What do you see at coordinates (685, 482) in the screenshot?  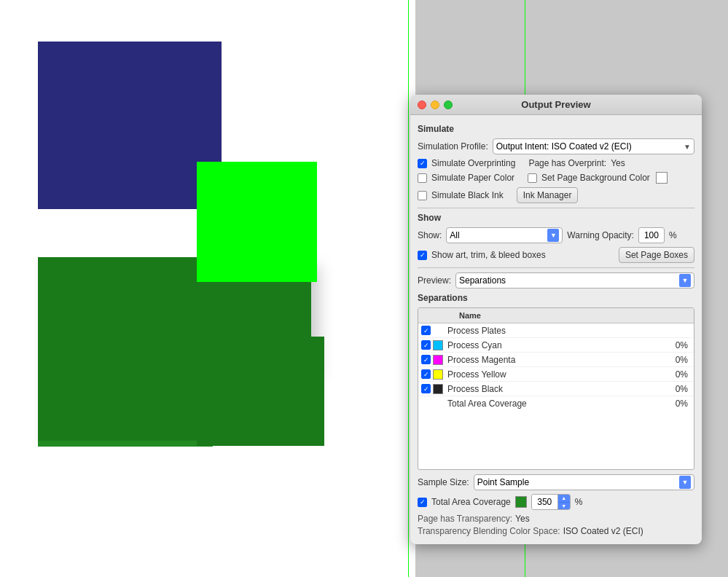 I see `sample-size-arrow-icon: ▼` at bounding box center [685, 482].